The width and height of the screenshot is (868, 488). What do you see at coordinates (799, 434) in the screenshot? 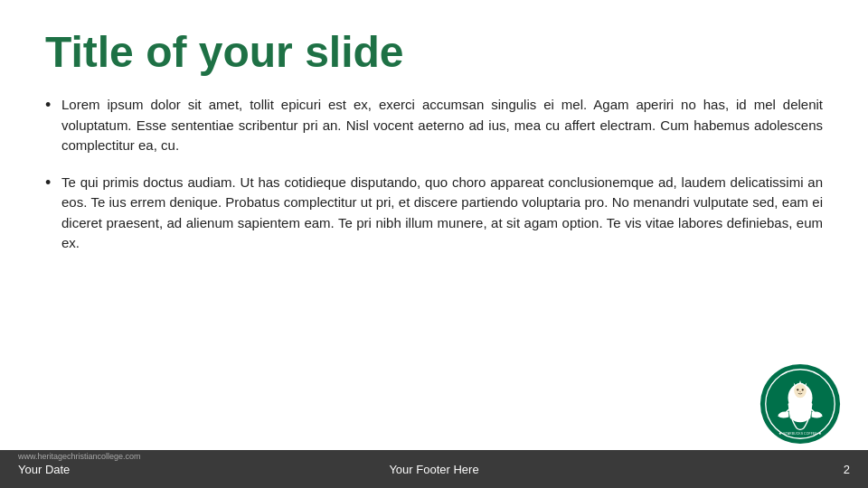
I see `svg-text: ★ STARBUCKS COFFEE ★` at bounding box center [799, 434].